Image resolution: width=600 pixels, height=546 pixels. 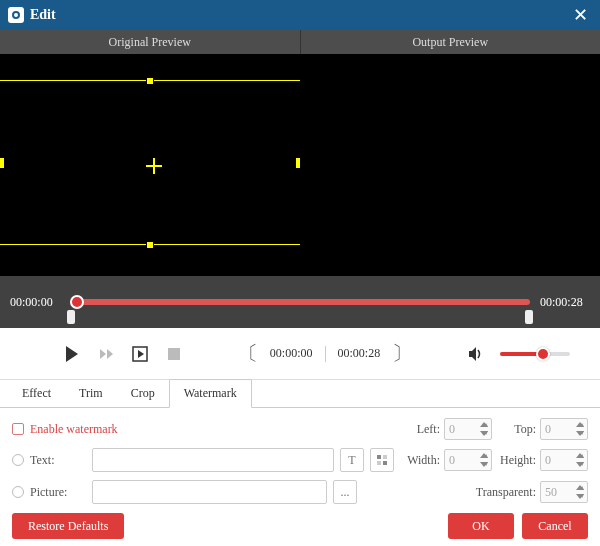 I want to click on timeline-in-marker, so click(x=71, y=317).